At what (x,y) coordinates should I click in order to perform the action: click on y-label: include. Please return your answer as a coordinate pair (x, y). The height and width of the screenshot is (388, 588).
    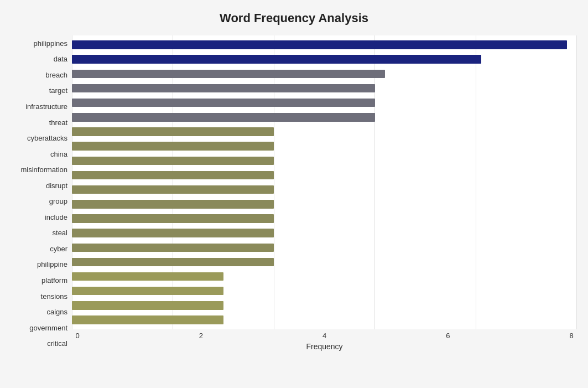
    Looking at the image, I should click on (56, 217).